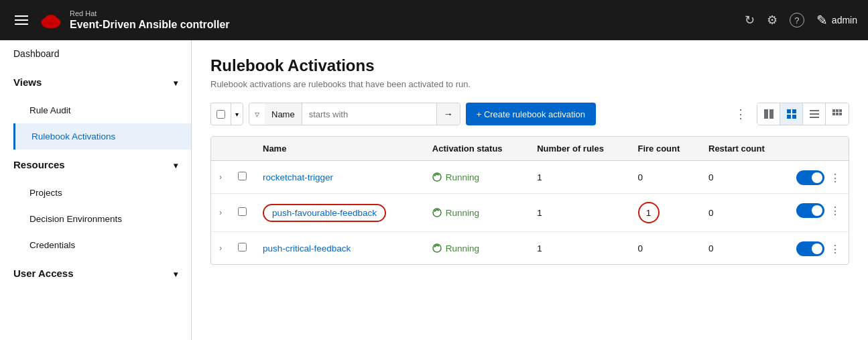 This screenshot has width=868, height=340. I want to click on row-fire-count-3: 0, so click(666, 248).